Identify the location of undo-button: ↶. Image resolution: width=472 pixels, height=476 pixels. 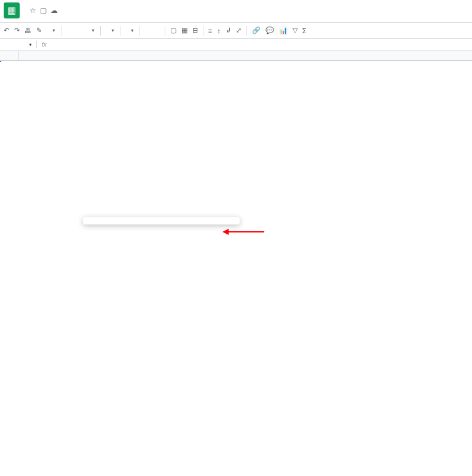
(6, 31).